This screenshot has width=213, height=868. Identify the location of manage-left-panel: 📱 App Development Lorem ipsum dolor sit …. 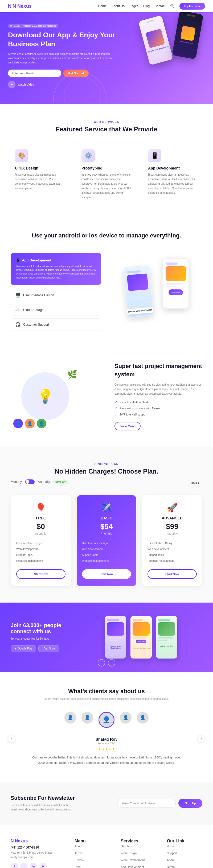
(56, 293).